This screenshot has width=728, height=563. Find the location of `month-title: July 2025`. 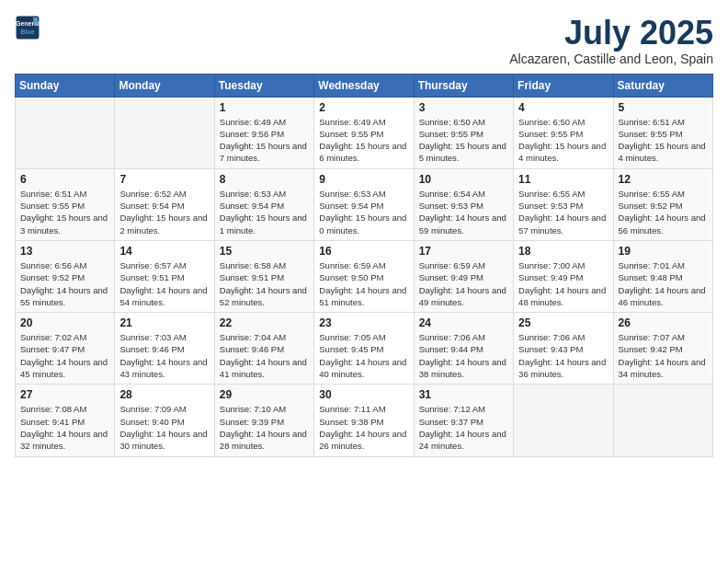

month-title: July 2025 is located at coordinates (611, 33).